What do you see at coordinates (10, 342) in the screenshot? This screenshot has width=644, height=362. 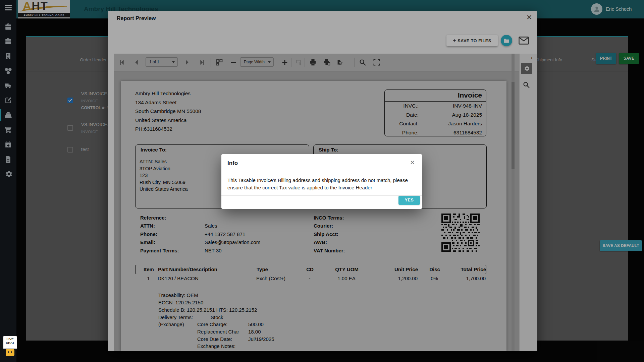 I see `live-chat-label: LIVECHAT` at bounding box center [10, 342].